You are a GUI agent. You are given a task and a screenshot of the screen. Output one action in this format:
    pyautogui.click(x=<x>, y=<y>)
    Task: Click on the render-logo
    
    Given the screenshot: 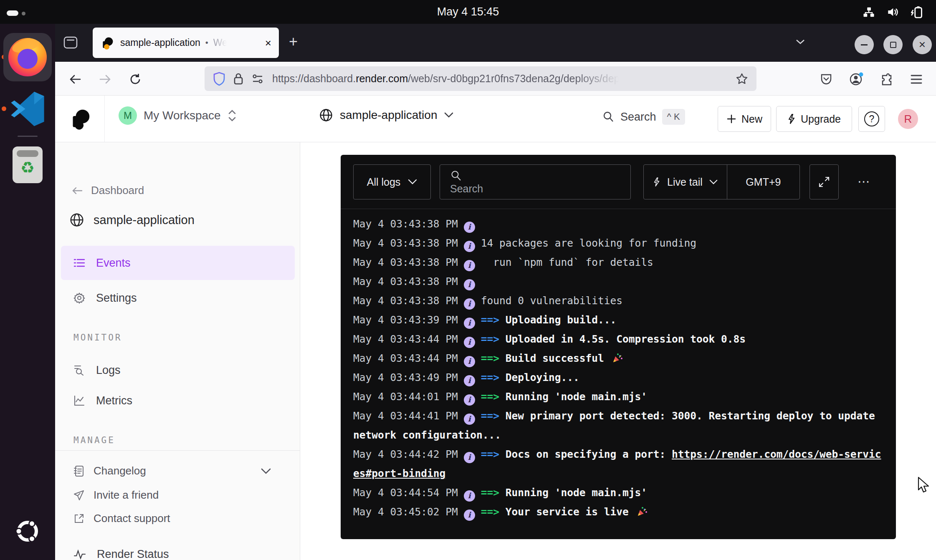 What is the action you would take?
    pyautogui.click(x=80, y=119)
    